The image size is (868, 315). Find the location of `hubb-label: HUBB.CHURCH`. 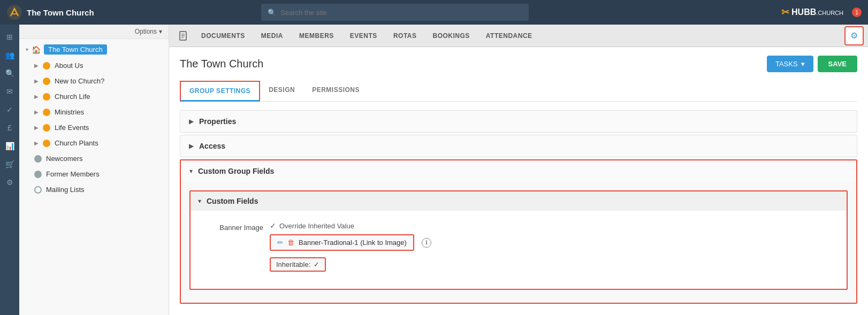

hubb-label: HUBB.CHURCH is located at coordinates (818, 12).